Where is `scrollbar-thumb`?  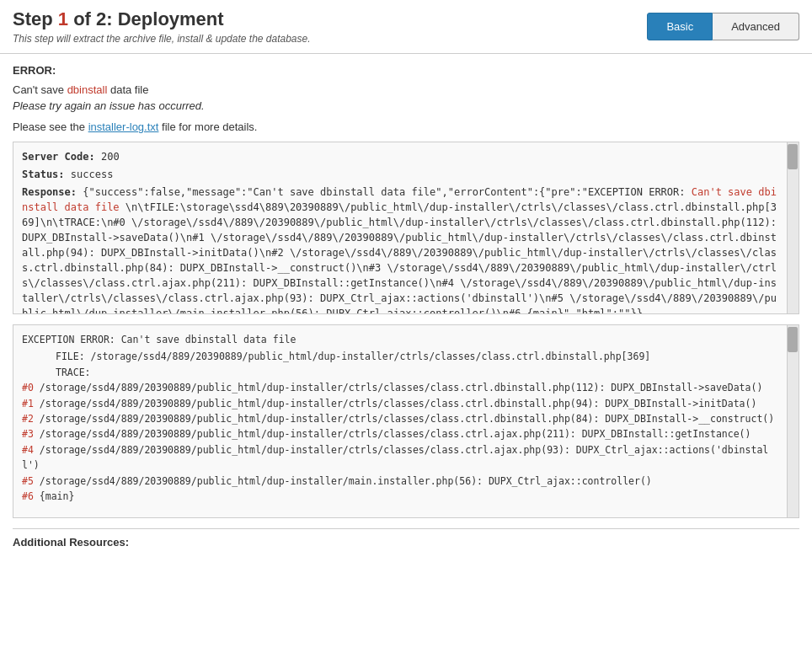
scrollbar-thumb is located at coordinates (793, 157).